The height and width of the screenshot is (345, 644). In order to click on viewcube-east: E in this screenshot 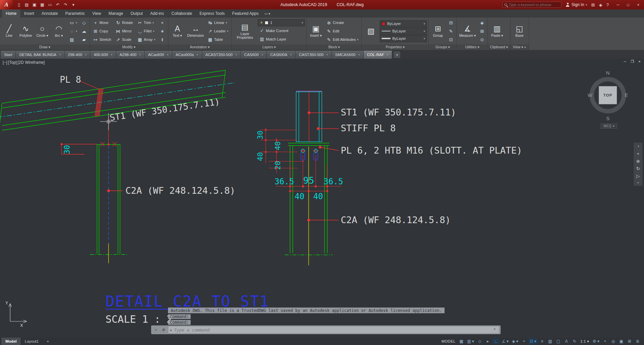, I will do `click(626, 95)`.